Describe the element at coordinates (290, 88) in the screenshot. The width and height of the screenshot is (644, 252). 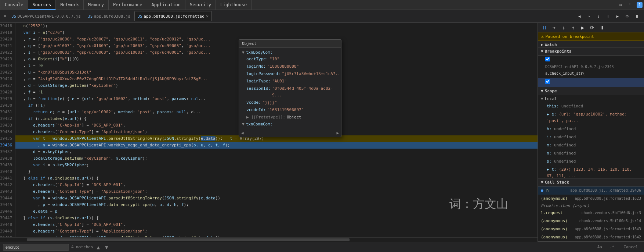
I see `object-popup: Object ▼txnBodyCom: acctType:"10" loginN…` at that location.